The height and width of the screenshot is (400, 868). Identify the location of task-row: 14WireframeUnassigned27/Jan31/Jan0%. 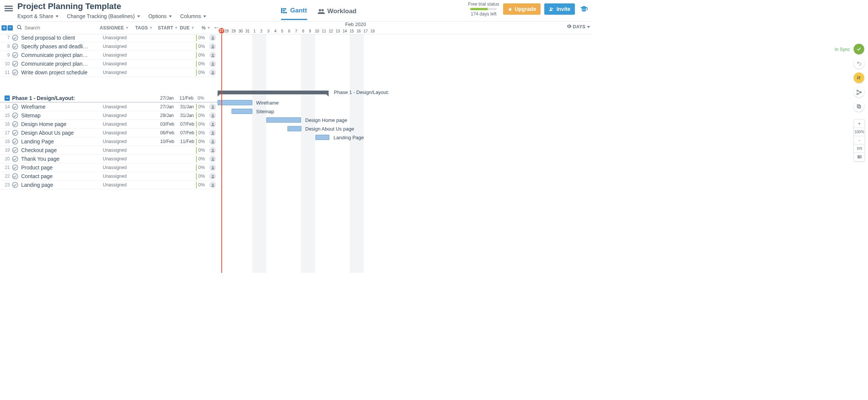
(109, 107).